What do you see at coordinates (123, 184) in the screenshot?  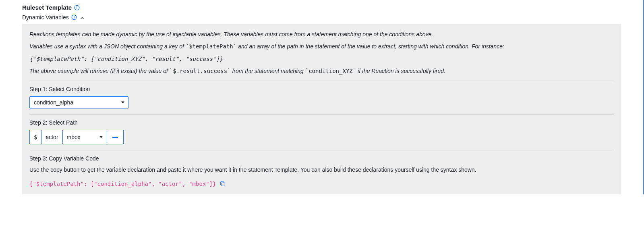 I see `result-code: {"$templatePath": ["condition_alpha", "a…` at bounding box center [123, 184].